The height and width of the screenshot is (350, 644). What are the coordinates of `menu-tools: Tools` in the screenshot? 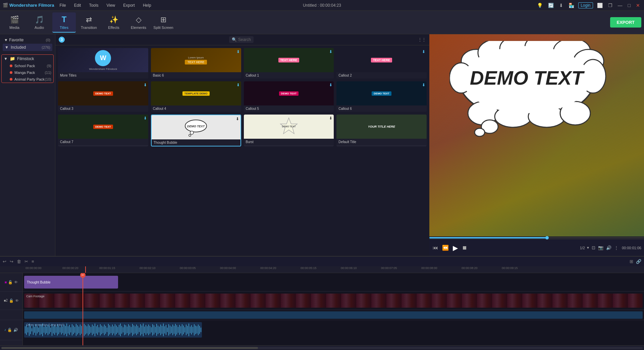 It's located at (94, 5).